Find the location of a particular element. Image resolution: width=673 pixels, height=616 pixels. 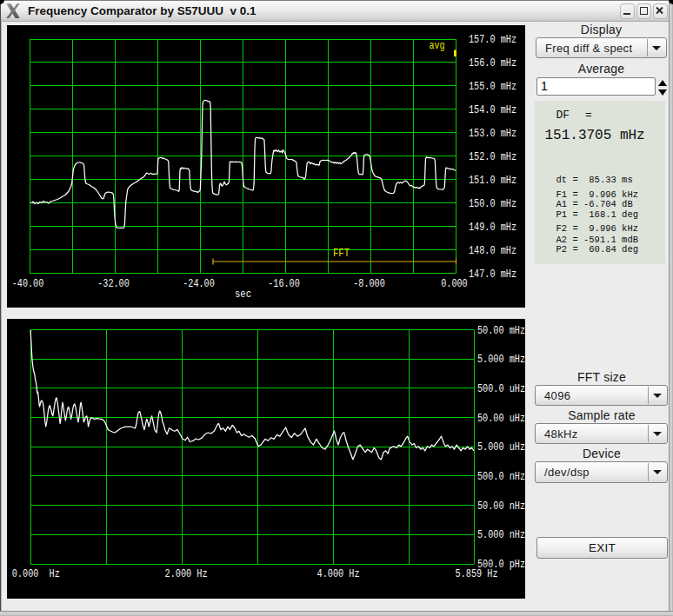

svg-text: 0.000 Hz is located at coordinates (37, 574).